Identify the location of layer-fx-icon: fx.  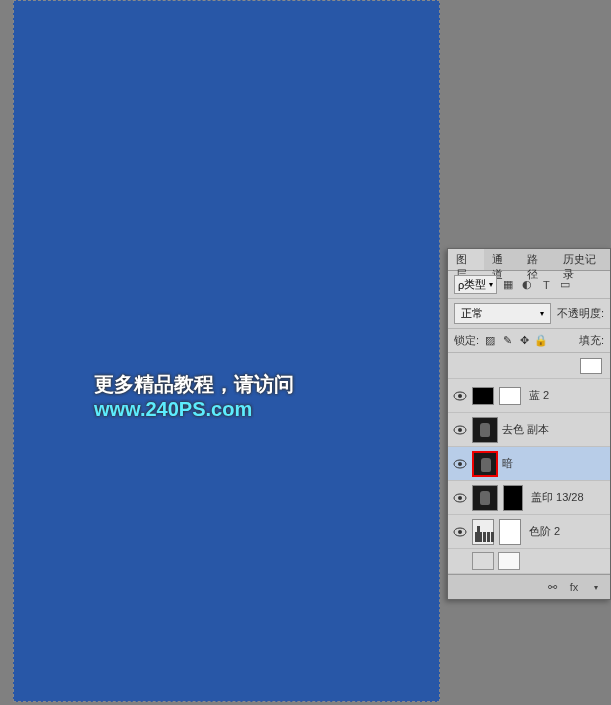
(574, 587).